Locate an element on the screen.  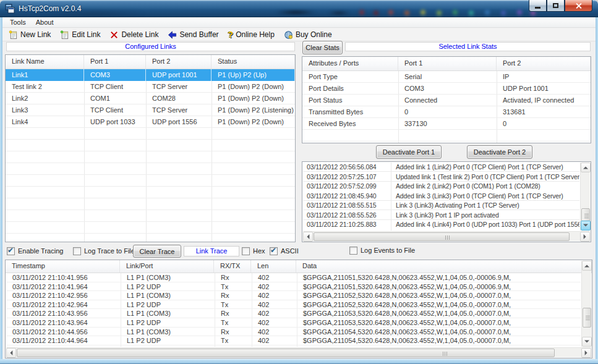
log-trace-to-file-checkbox: Log Trace to File is located at coordinates (104, 251).